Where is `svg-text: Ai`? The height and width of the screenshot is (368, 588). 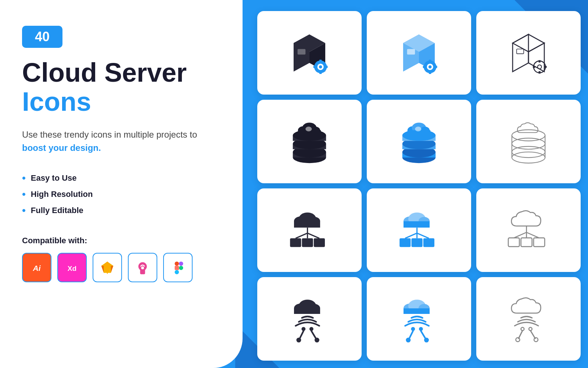
svg-text: Ai is located at coordinates (37, 269).